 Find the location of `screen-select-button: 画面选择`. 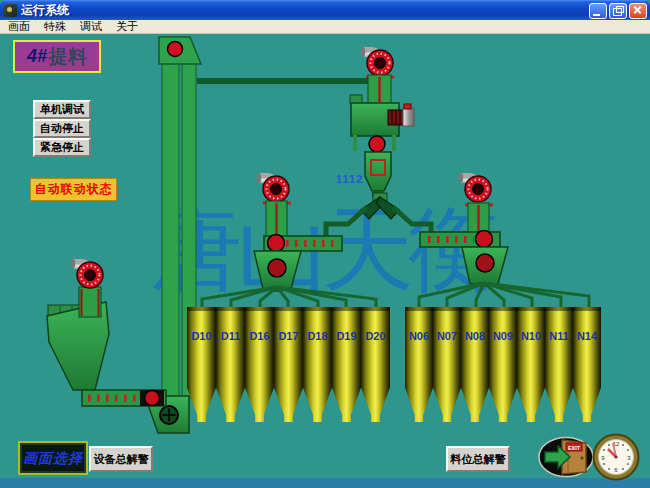

screen-select-button: 画面选择 is located at coordinates (53, 458).